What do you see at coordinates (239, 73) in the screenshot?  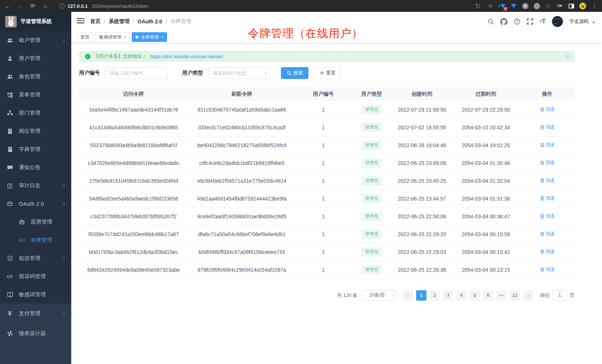 I see `user-type-select` at bounding box center [239, 73].